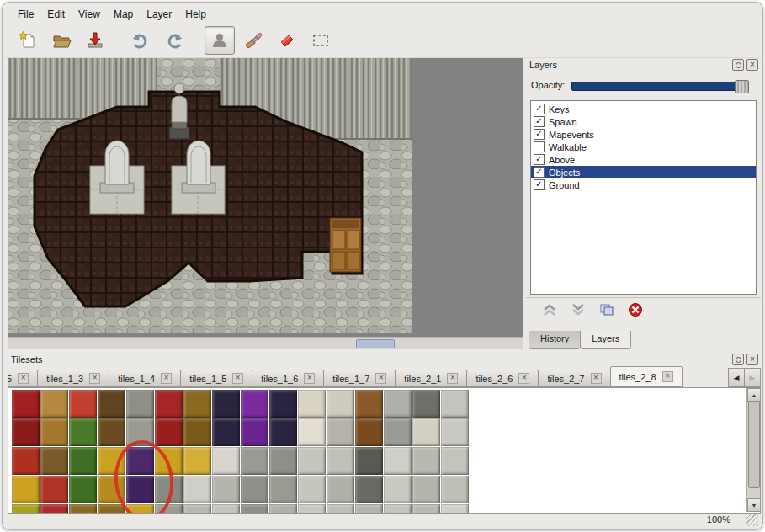 This screenshot has width=765, height=532. Describe the element at coordinates (646, 377) in the screenshot. I see `tileset-tab-tiles_2_8: tiles_2_8×` at that location.